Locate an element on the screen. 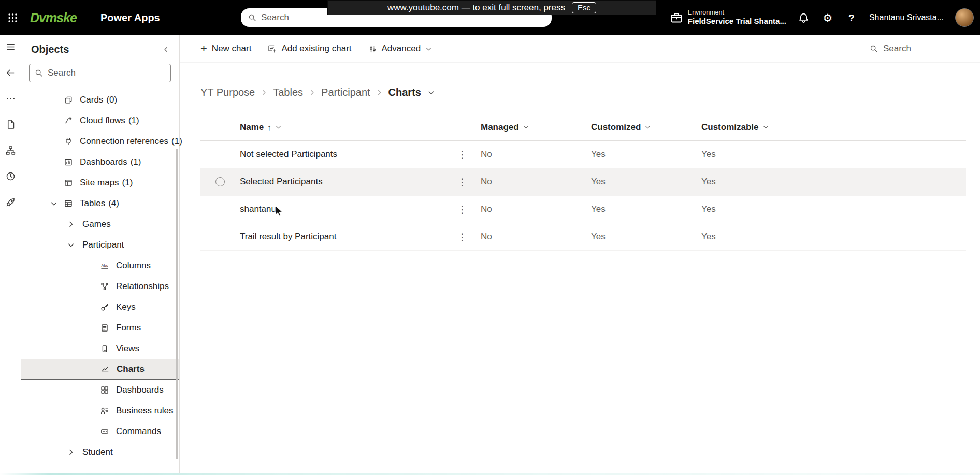  add-existing-chart-button: Add existing chart is located at coordinates (310, 49).